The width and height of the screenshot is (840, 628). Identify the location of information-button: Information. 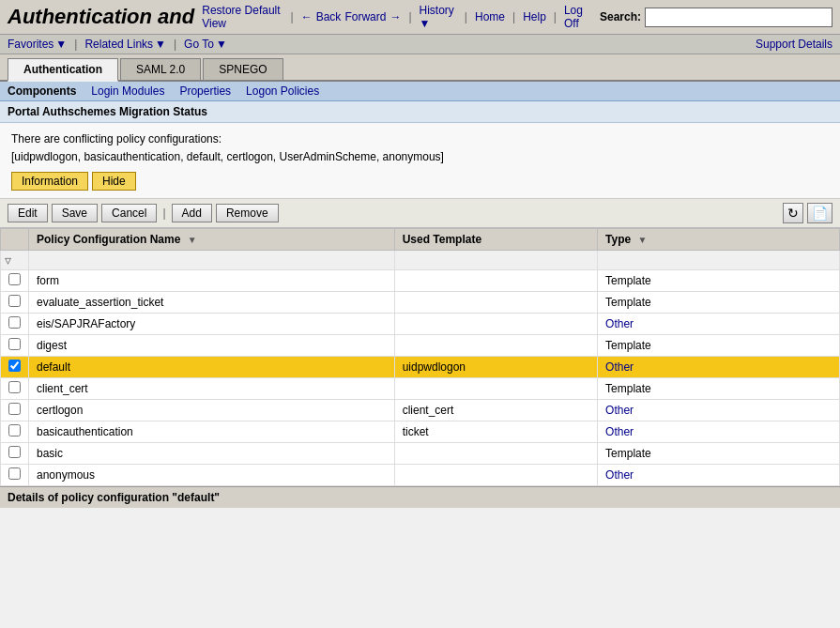
(50, 181).